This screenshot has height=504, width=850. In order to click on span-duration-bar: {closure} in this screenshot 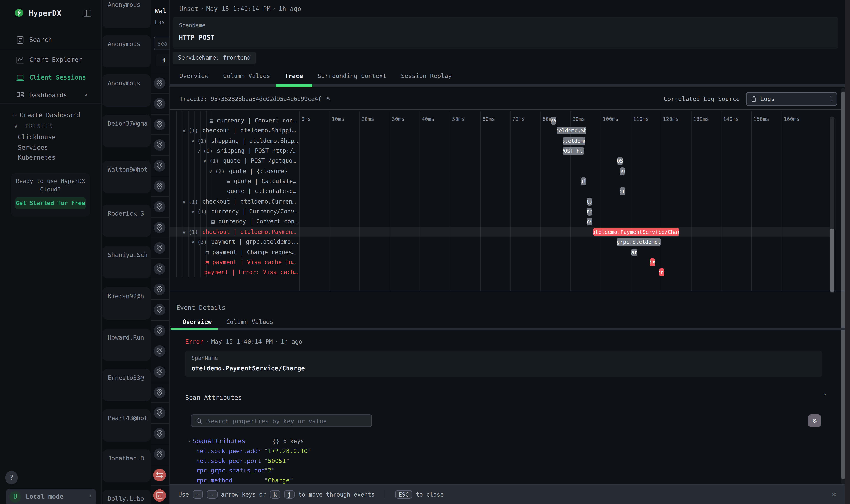, I will do `click(622, 171)`.